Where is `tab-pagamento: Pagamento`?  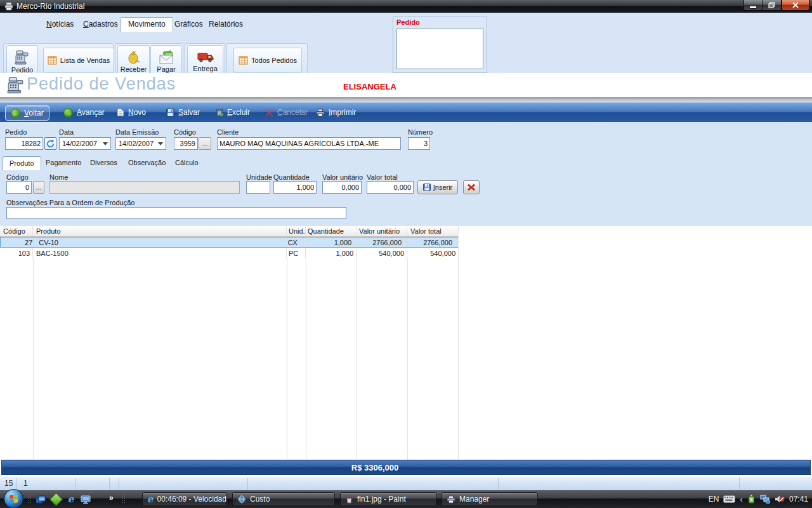
tab-pagamento: Pagamento is located at coordinates (63, 163).